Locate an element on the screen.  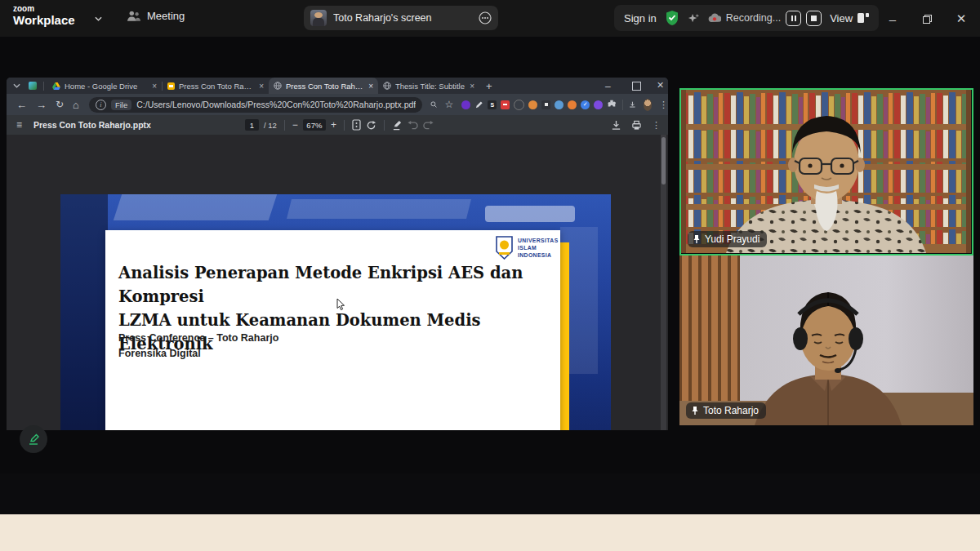
shared-screen-avatar is located at coordinates (318, 18).